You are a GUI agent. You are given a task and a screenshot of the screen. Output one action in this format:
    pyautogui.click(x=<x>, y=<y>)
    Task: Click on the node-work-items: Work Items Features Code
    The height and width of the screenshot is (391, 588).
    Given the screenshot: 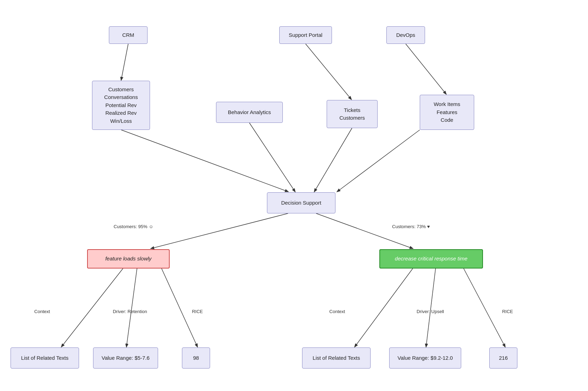 What is the action you would take?
    pyautogui.click(x=447, y=112)
    